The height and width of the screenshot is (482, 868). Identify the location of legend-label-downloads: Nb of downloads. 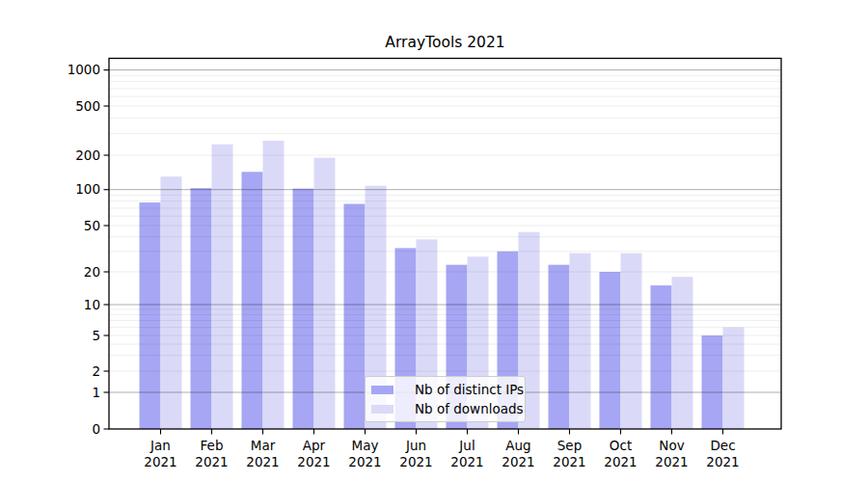
(469, 409).